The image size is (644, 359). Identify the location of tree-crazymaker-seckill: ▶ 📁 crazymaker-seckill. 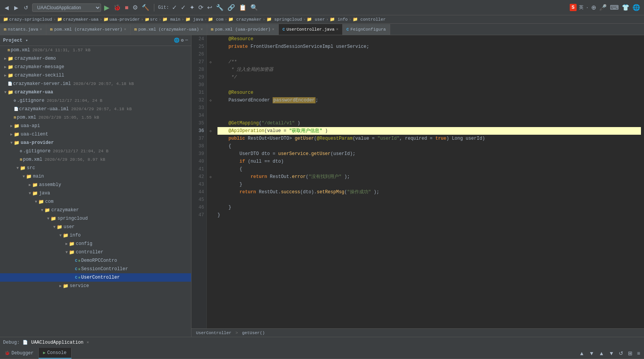
(96, 75).